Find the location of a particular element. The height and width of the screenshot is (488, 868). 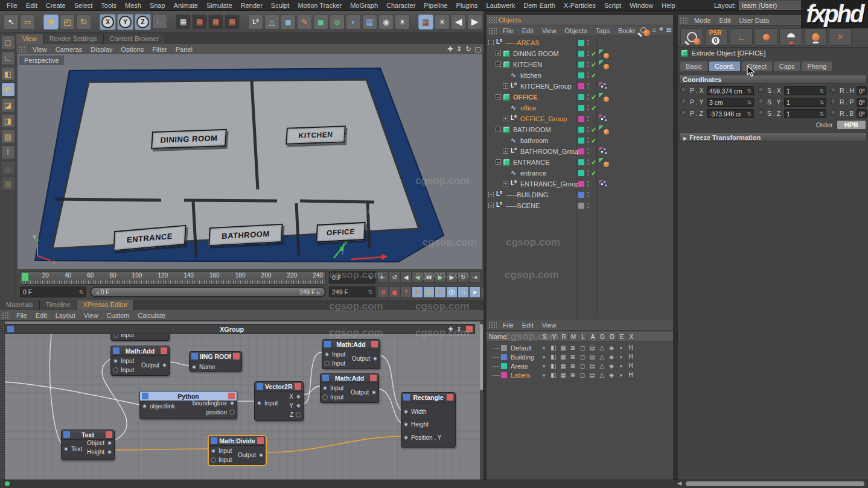

tab-phong: Phong is located at coordinates (817, 66).